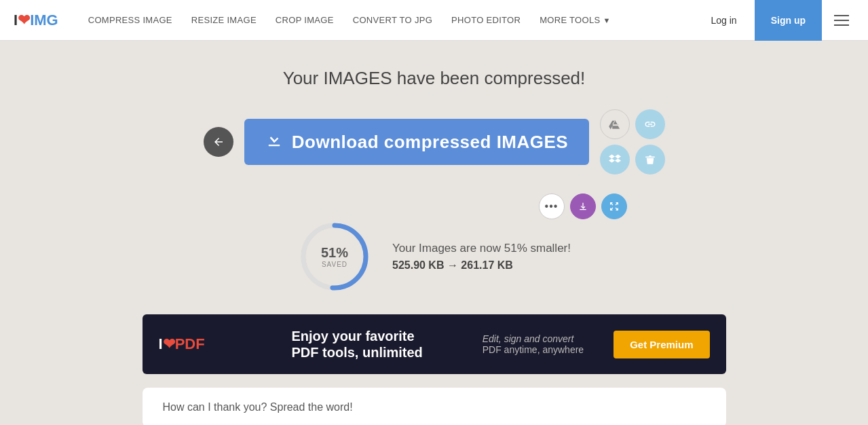 This screenshot has width=868, height=425. Describe the element at coordinates (533, 339) in the screenshot. I see `ad-sub-text: Edit, sign and convert` at that location.